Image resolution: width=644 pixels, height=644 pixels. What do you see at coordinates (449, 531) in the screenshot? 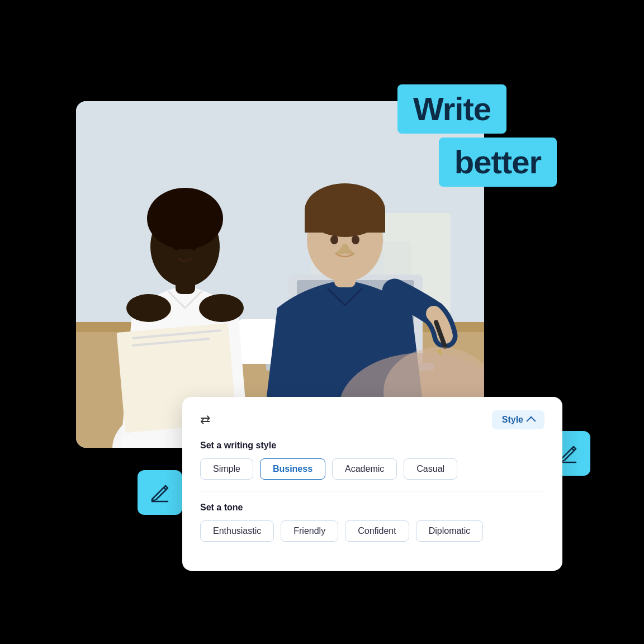
I see `chip-diplomatic: Diplomatic` at bounding box center [449, 531].